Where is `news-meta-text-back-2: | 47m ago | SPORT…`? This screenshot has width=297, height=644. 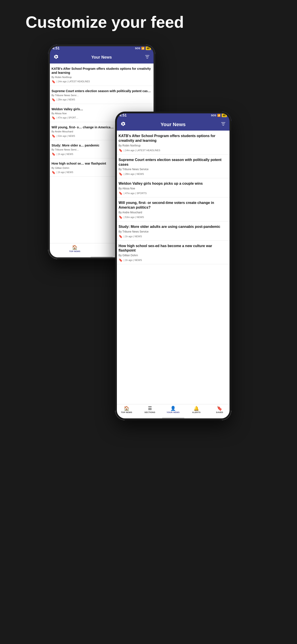
news-meta-text-back-2: | 47m ago | SPORT… is located at coordinates (67, 118).